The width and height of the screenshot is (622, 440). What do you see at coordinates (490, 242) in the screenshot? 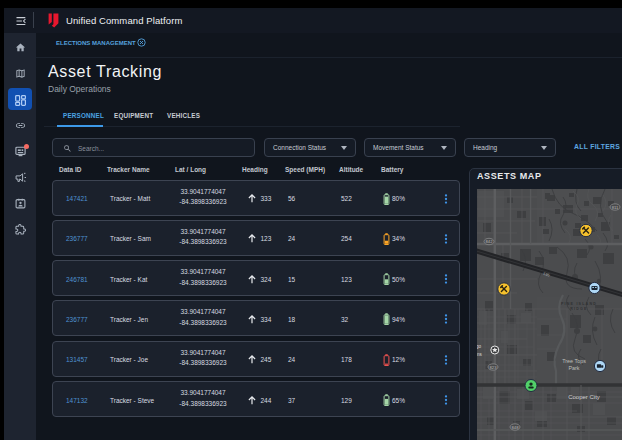
I see `svg-text: 842` at bounding box center [490, 242].